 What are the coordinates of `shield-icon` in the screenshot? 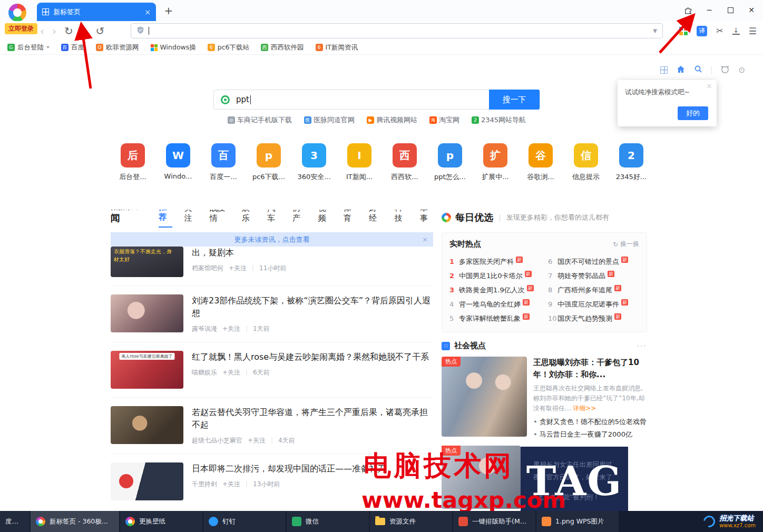 It's located at (140, 31).